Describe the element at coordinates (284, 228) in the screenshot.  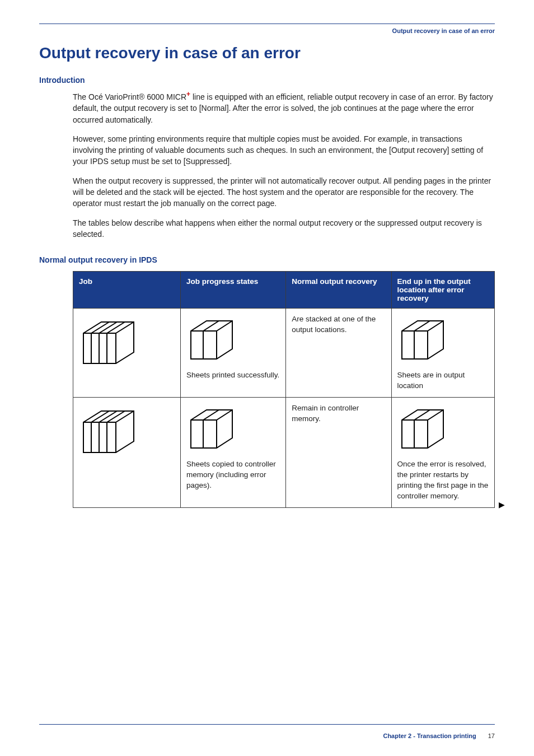
I see `intro-p4: The tables below describe what happens w…` at that location.